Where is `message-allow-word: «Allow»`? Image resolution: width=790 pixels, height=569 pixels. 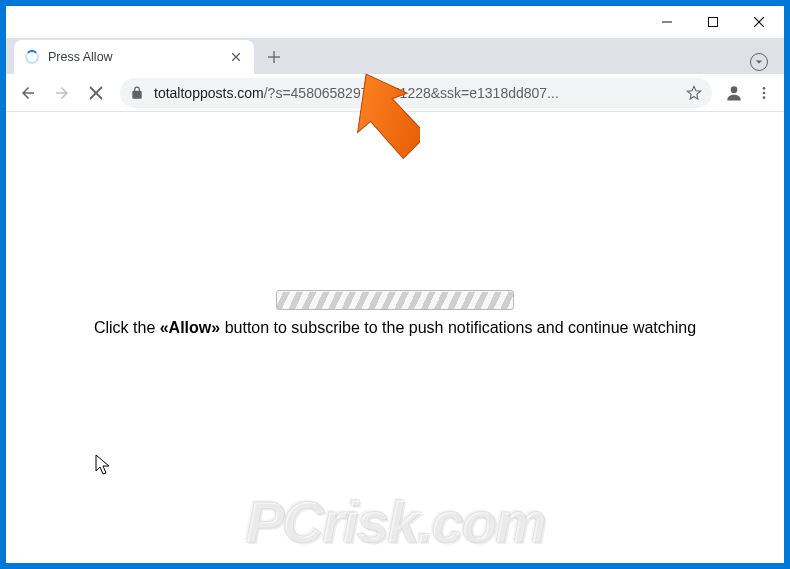
message-allow-word: «Allow» is located at coordinates (190, 328).